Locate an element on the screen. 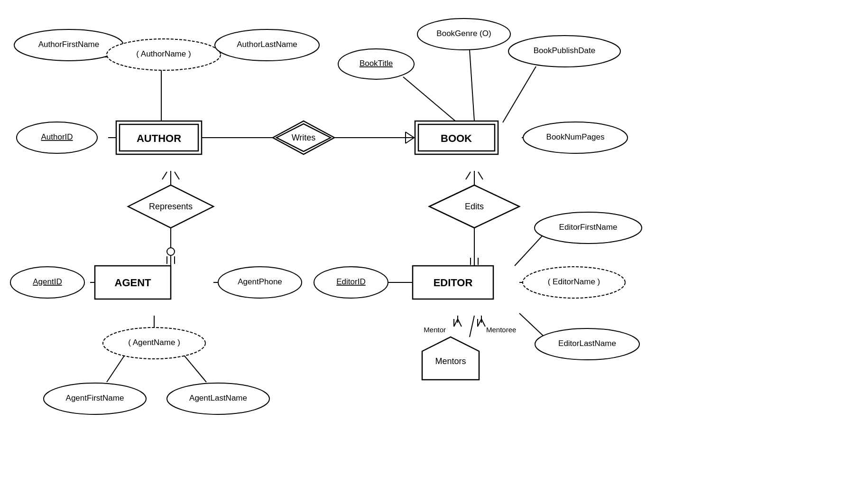 Image resolution: width=868 pixels, height=487 pixels. book-publish-label: BookPublishDate is located at coordinates (564, 50).